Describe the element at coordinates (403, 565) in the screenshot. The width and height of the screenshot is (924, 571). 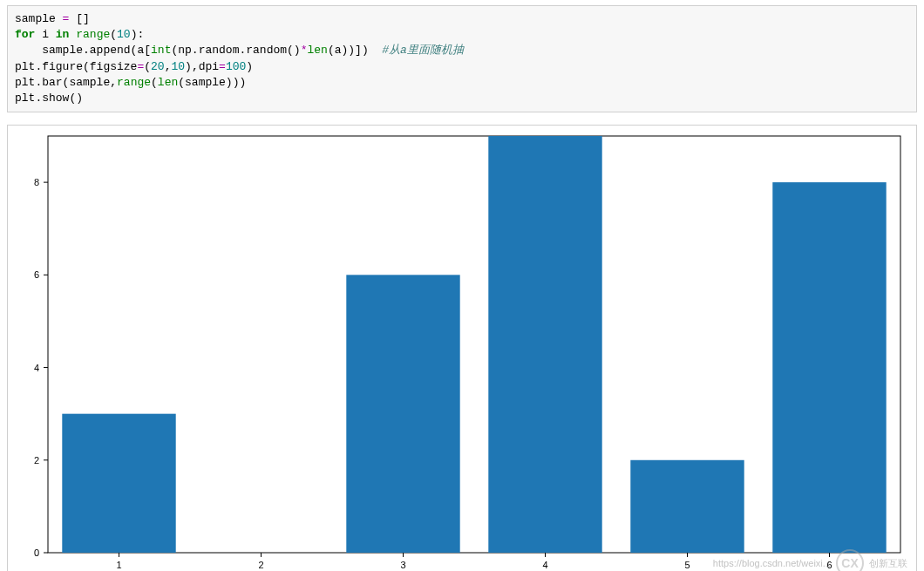
I see `x-tick-label: 3` at that location.